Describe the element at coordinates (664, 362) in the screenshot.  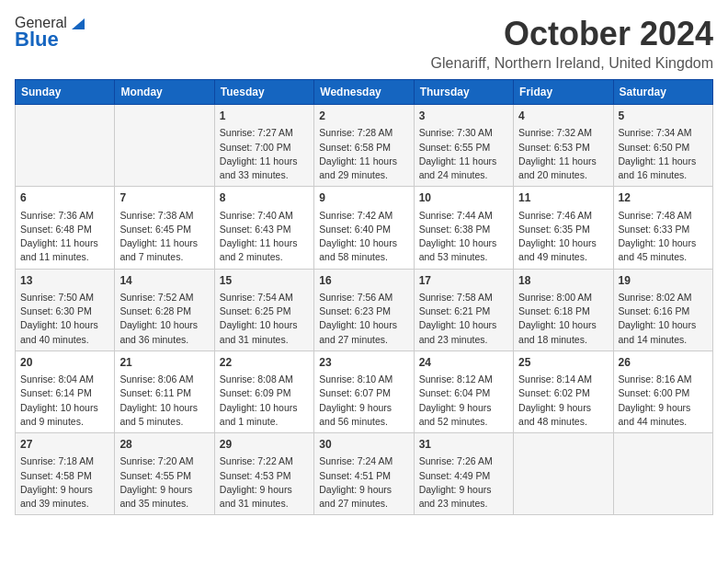
I see `day-number: 26` at that location.